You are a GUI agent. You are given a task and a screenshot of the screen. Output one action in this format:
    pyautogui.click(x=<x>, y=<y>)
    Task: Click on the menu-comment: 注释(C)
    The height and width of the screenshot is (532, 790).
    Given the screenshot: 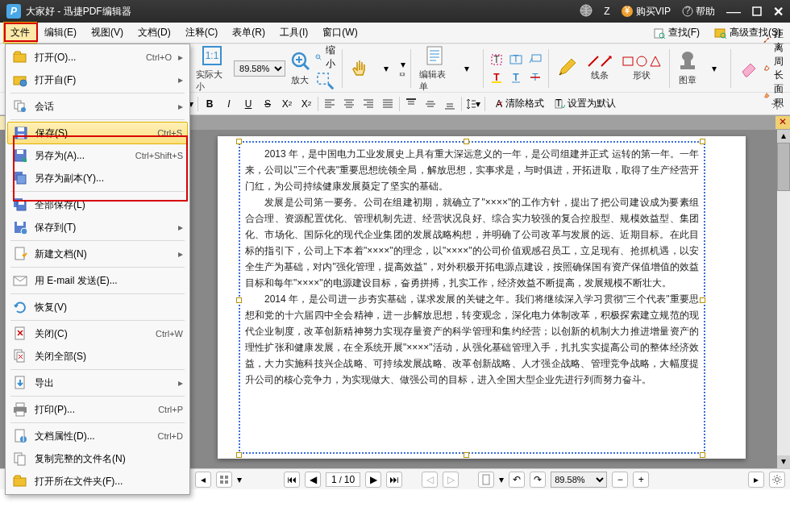 What is the action you would take?
    pyautogui.click(x=202, y=32)
    